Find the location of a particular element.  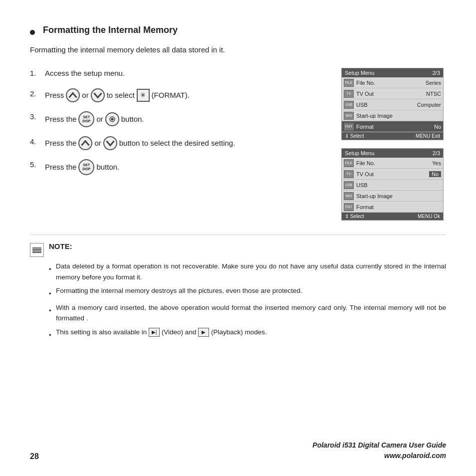

menu1-icon-5: FMT is located at coordinates (349, 127).